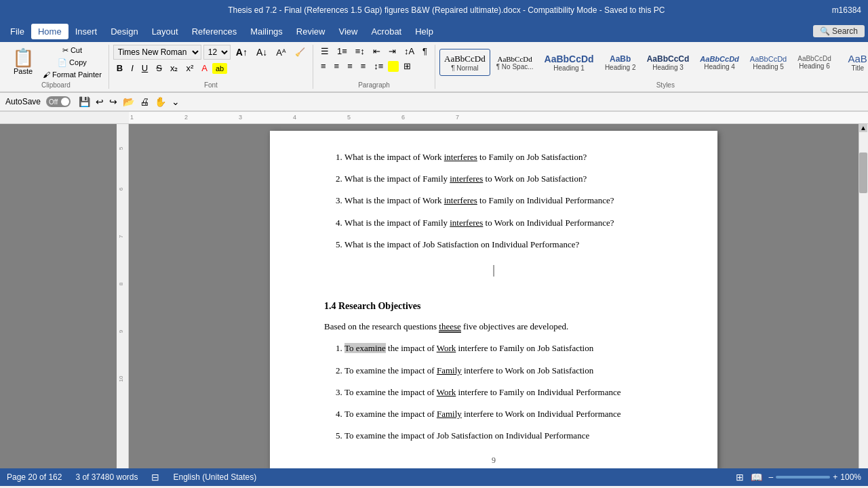  Describe the element at coordinates (719, 62) in the screenshot. I see `style-h4: AaBbCcDd Heading 4` at that location.